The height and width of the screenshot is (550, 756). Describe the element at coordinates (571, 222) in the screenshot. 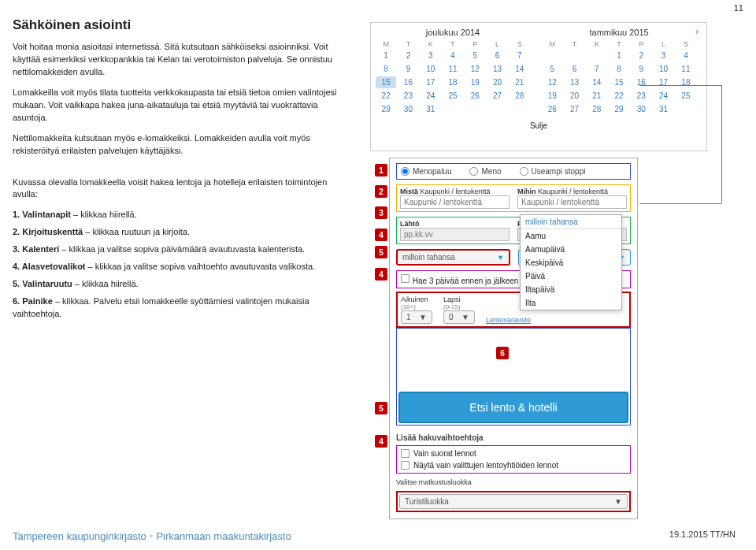

I see `time-option: milloin tahansa` at that location.